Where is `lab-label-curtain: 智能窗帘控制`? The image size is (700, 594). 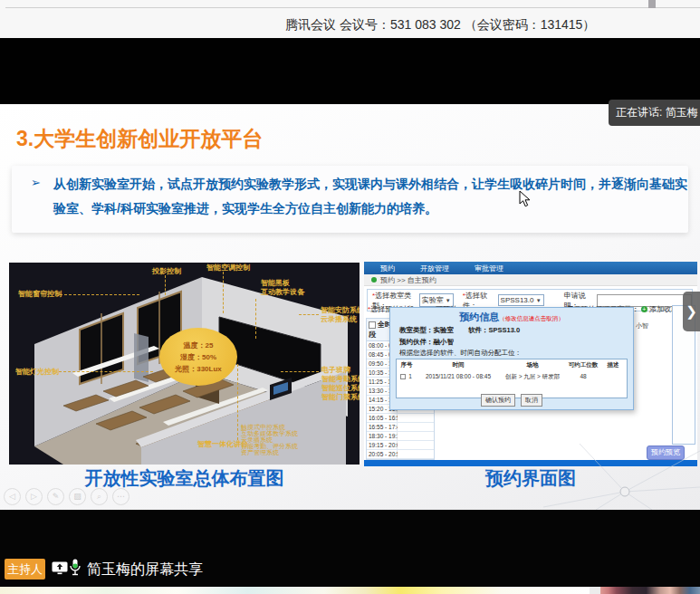
lab-label-curtain: 智能窗帘控制 is located at coordinates (40, 294).